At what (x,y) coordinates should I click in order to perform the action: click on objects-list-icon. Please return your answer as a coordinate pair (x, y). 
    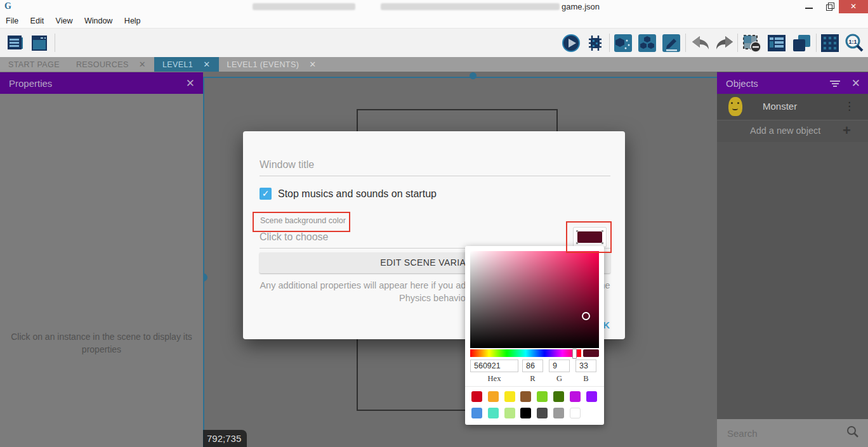
    Looking at the image, I should click on (777, 43).